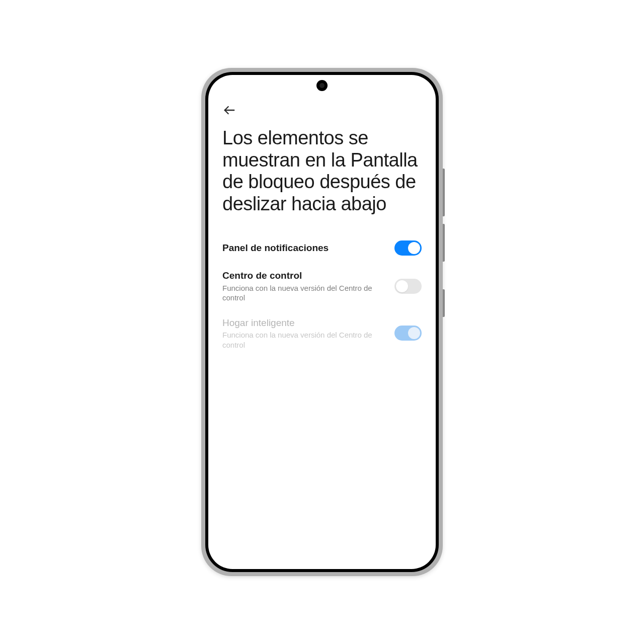 This screenshot has width=644, height=644. I want to click on setting-text: Panel de notificaciones, so click(303, 248).